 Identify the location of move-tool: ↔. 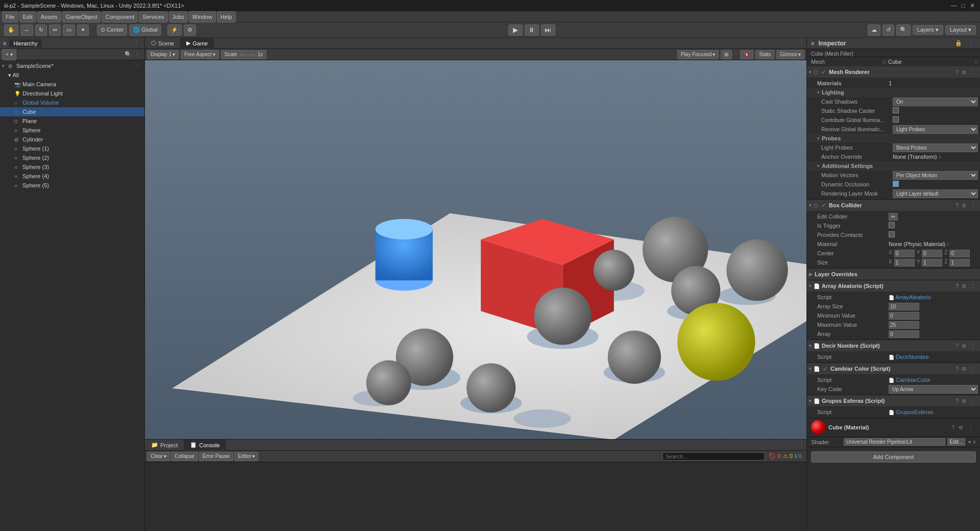
(27, 30).